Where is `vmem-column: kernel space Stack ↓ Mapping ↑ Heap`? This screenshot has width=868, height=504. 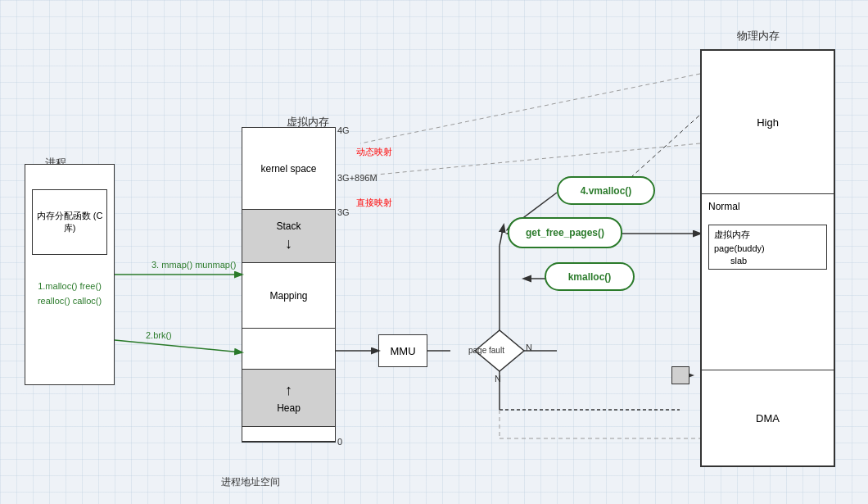
vmem-column: kernel space Stack ↓ Mapping ↑ Heap is located at coordinates (288, 285).